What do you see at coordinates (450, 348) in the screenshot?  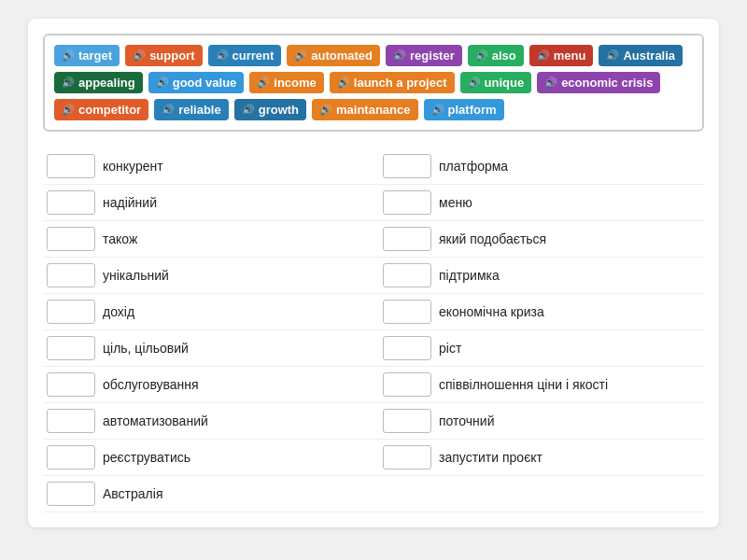 I see `word-label-right-5: ріст` at bounding box center [450, 348].